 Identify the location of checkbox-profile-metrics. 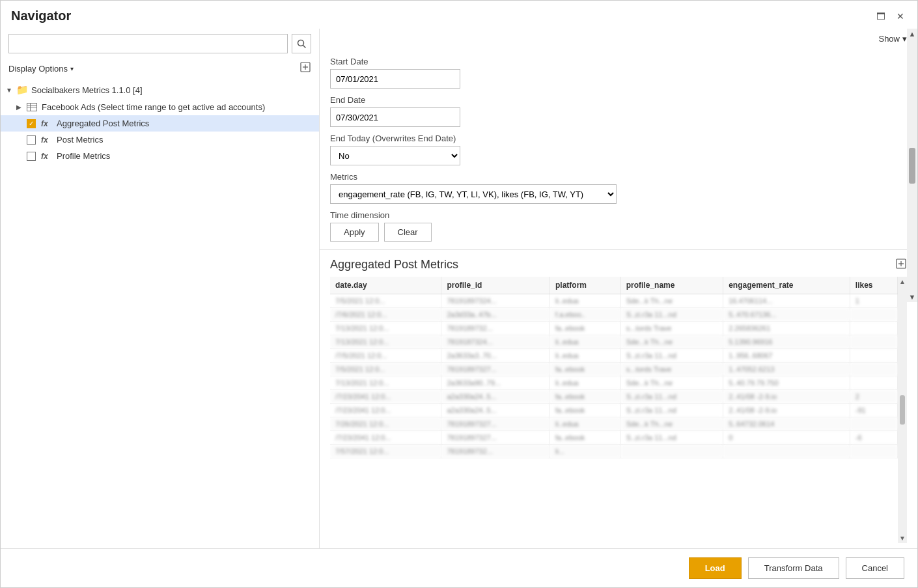
(31, 156).